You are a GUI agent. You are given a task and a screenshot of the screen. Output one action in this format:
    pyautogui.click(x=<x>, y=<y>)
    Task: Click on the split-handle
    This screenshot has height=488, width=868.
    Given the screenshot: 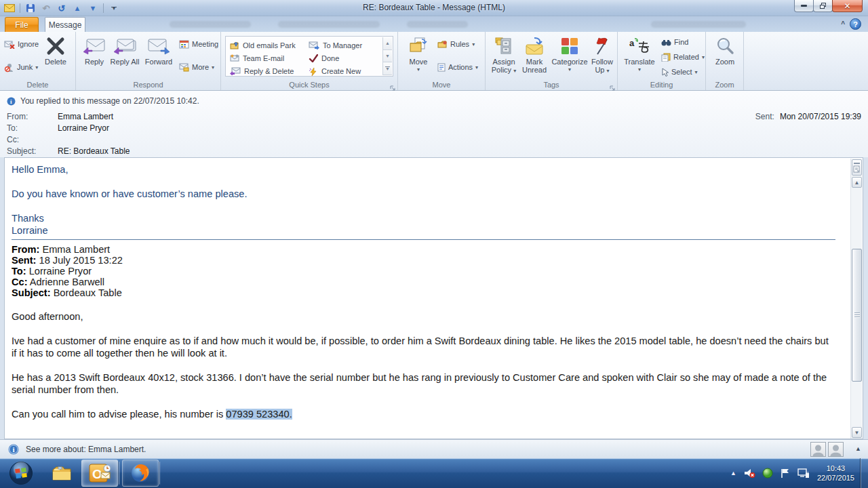 What is the action you would take?
    pyautogui.click(x=857, y=167)
    